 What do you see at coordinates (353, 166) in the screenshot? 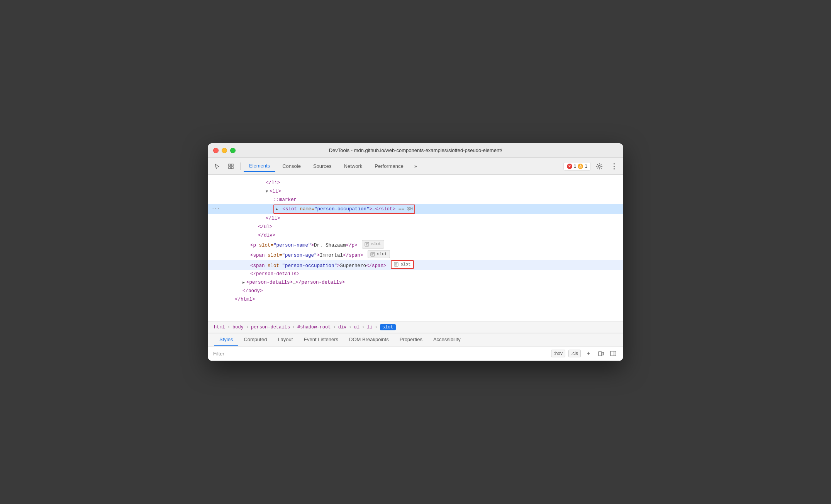
I see `tab-network: Network` at bounding box center [353, 166].